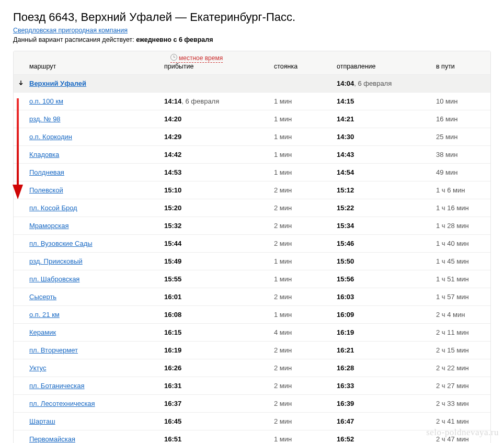 Image resolution: width=504 pixels, height=443 pixels. What do you see at coordinates (461, 190) in the screenshot?
I see `travel-cell: 1 ч 6 мин` at bounding box center [461, 190].